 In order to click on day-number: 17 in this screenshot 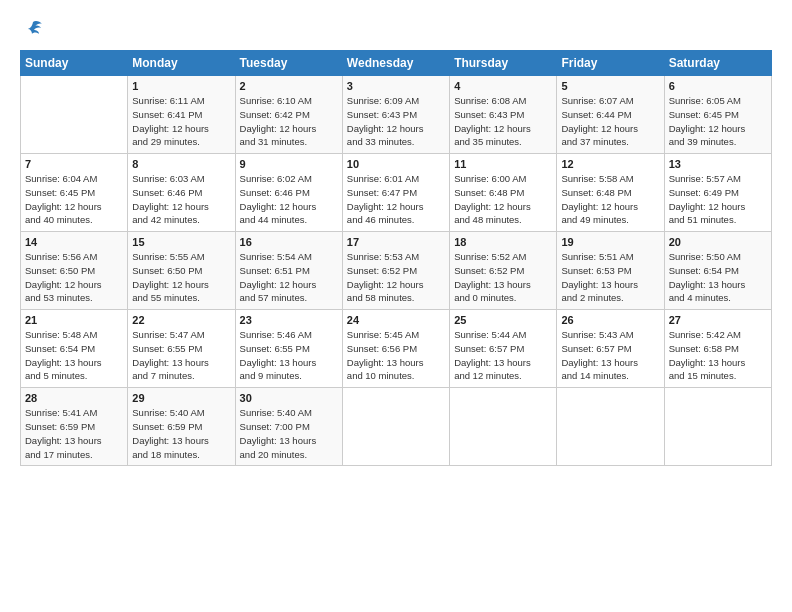, I will do `click(396, 242)`.